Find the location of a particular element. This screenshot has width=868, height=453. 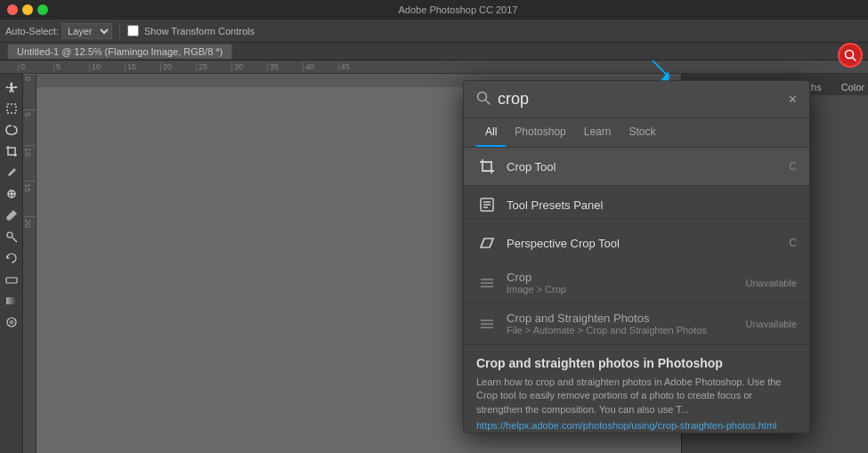

auto-select-dropdown: Layer Group is located at coordinates (87, 31).